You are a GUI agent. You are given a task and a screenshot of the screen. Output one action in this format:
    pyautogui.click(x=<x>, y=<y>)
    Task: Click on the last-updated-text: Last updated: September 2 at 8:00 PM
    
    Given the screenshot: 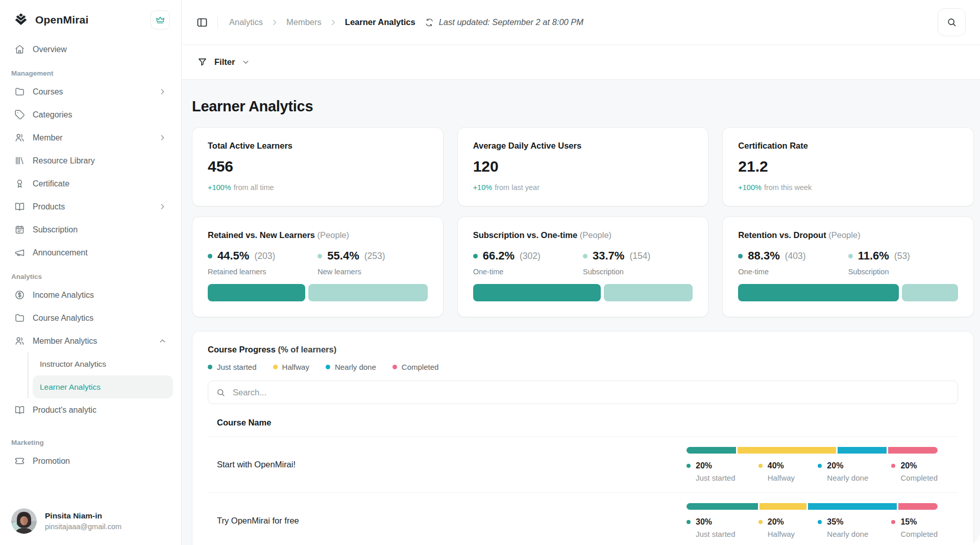 What is the action you would take?
    pyautogui.click(x=511, y=22)
    